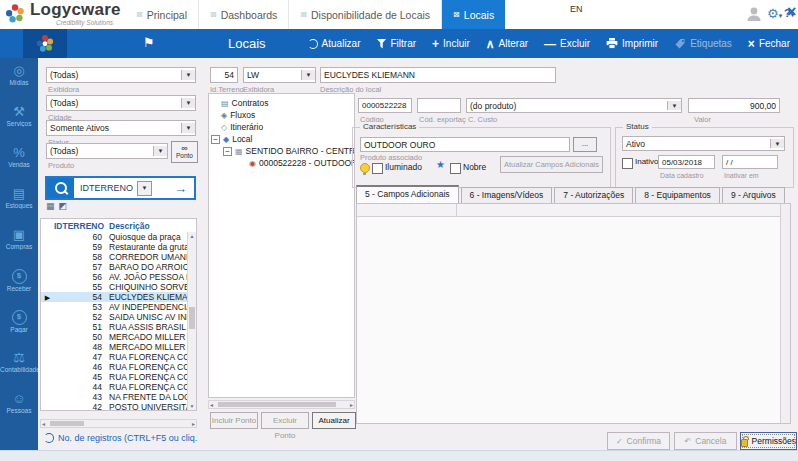 The image size is (798, 461). I want to click on nobre-checkbox, so click(456, 168).